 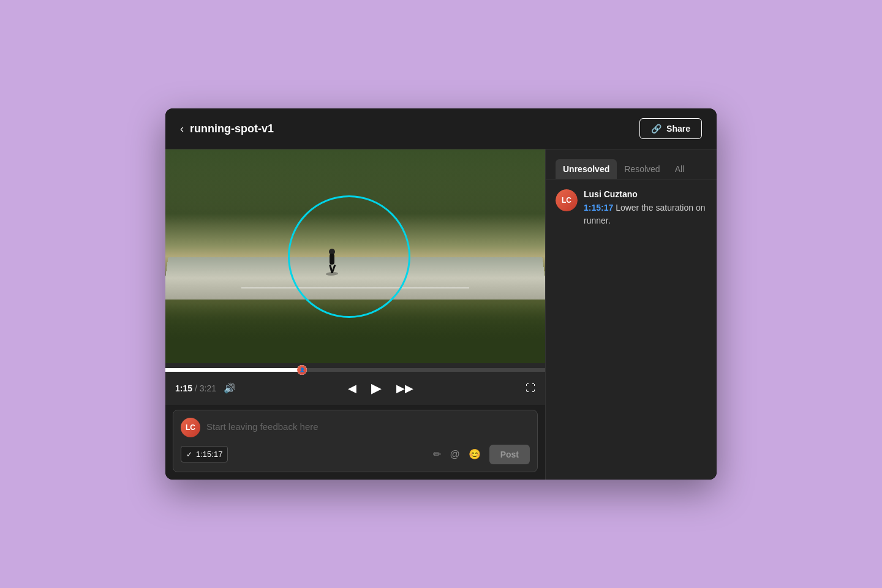 I want to click on comment-thread: LC Lusi Cuztano 1:15:17 Lower the satura…, so click(x=631, y=208).